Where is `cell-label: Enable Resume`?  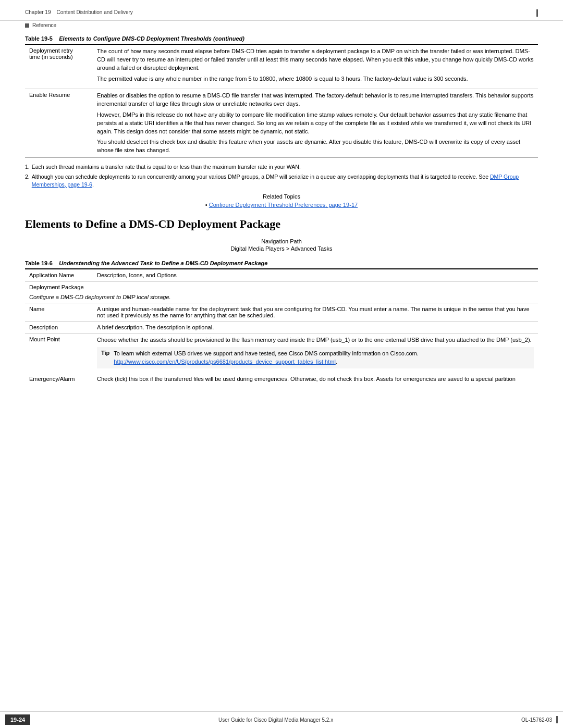
cell-label: Enable Resume is located at coordinates (59, 123).